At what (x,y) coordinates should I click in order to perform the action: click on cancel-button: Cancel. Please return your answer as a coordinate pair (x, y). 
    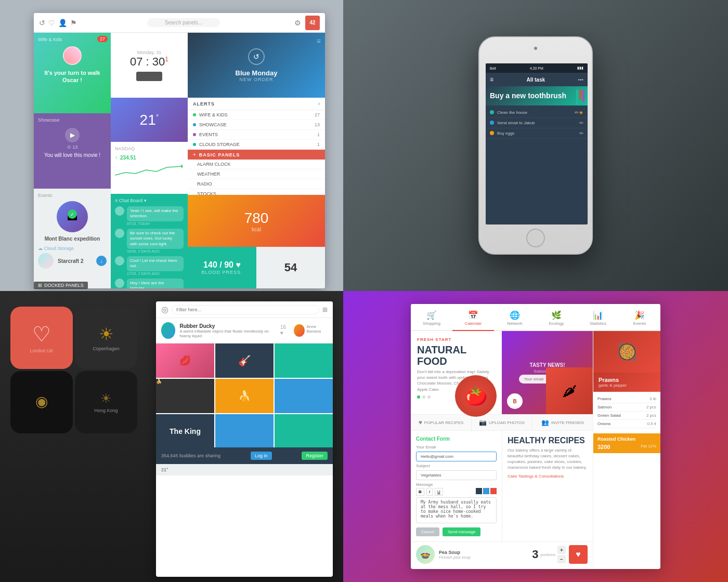
    Looking at the image, I should click on (427, 532).